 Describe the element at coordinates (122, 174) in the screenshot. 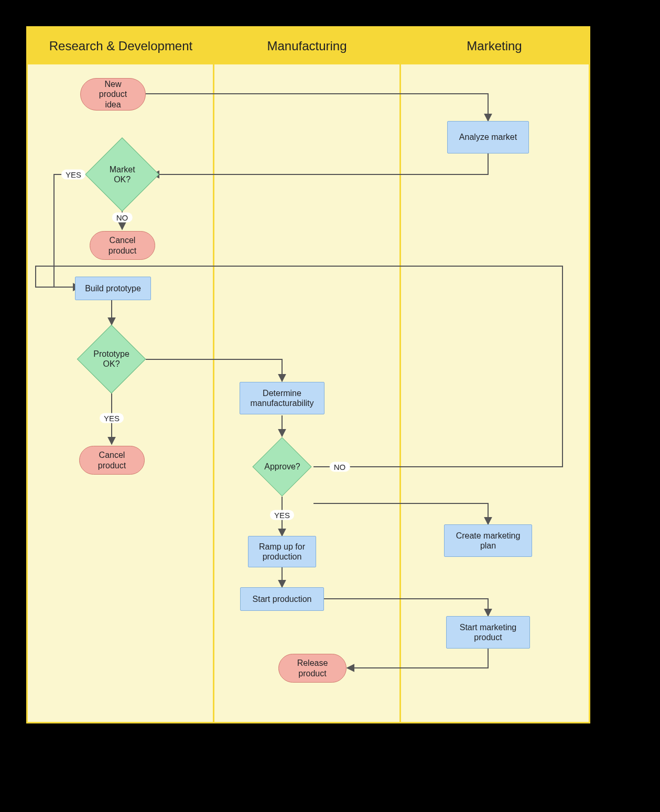

I see `decision-market-ok: MarketOK?` at that location.